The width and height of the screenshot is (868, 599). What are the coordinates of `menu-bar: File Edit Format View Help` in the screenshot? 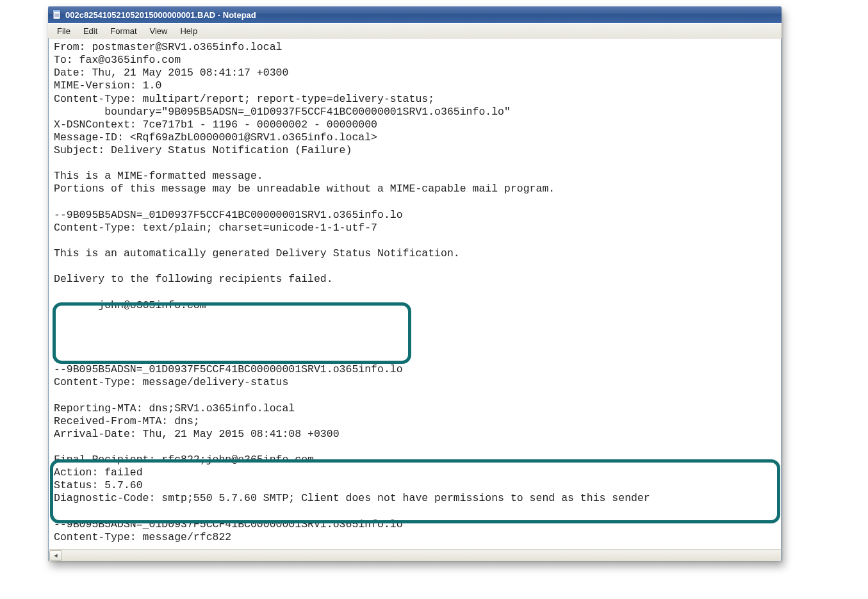 It's located at (415, 31).